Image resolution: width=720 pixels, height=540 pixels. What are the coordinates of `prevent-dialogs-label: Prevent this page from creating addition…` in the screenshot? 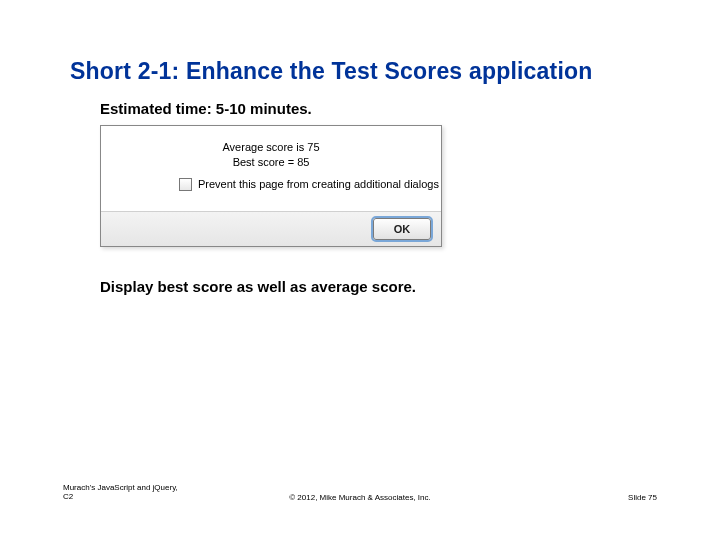 It's located at (318, 184).